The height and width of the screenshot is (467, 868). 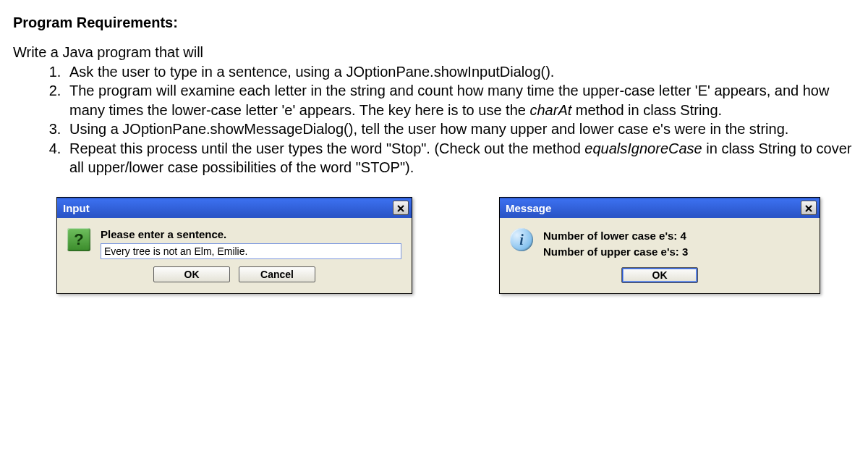 I want to click on section-heading: Program Requirements:, so click(x=434, y=23).